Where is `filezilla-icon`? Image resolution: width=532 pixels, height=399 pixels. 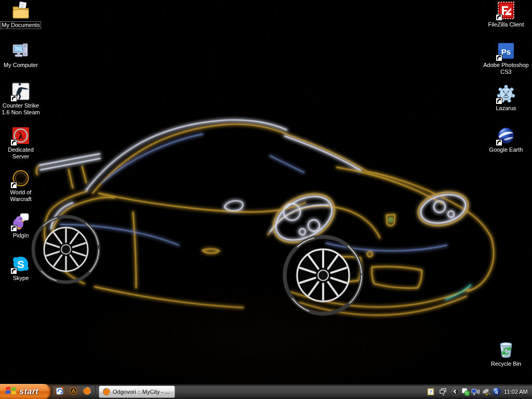 filezilla-icon is located at coordinates (506, 10).